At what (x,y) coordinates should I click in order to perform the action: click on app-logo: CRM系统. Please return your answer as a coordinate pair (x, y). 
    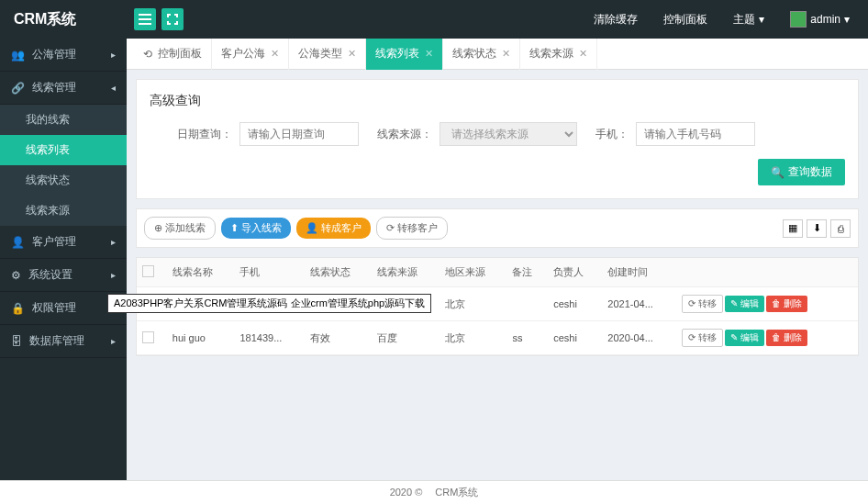
    Looking at the image, I should click on (63, 20).